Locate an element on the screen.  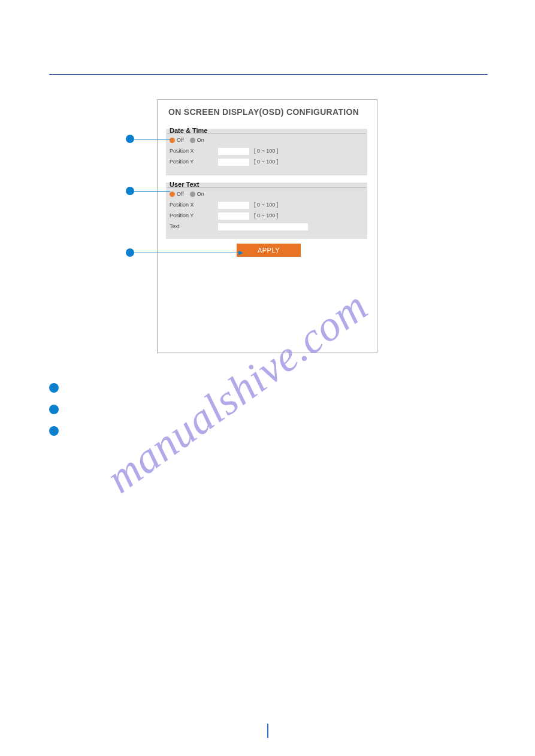
date-pos-x-row: Position X [ 0 ~ 100 ] is located at coordinates (224, 151).